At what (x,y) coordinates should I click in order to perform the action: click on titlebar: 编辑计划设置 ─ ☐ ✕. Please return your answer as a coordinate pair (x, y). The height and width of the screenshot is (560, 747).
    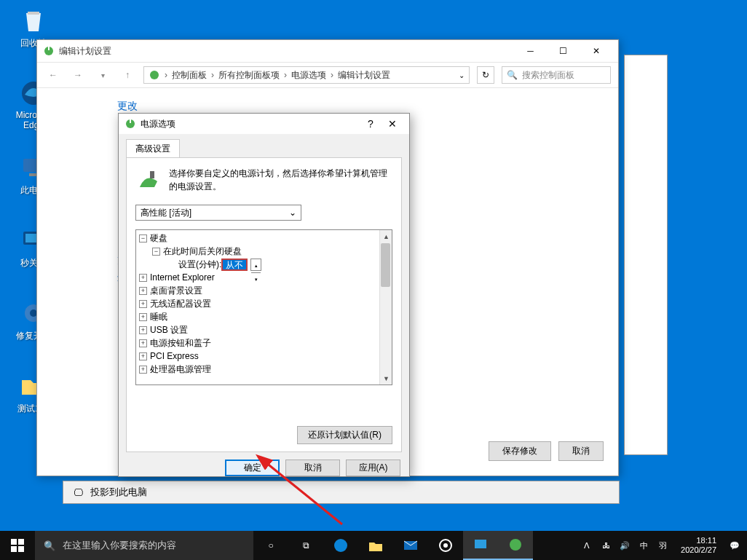
    Looking at the image, I should click on (328, 51).